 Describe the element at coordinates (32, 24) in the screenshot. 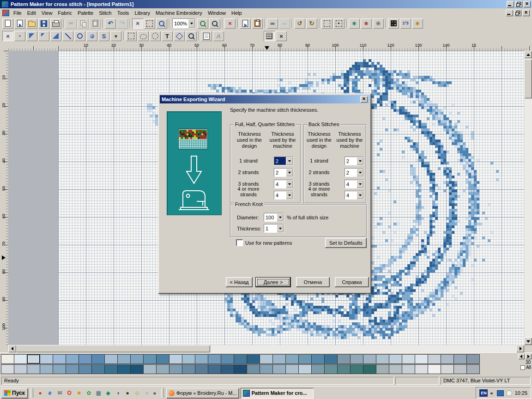

I see `open-button` at that location.